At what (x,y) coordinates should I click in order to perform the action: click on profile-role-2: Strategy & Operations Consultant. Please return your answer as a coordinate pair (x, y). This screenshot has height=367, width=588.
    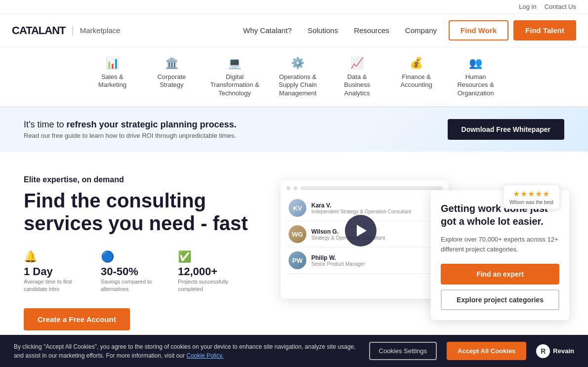
    Looking at the image, I should click on (376, 238).